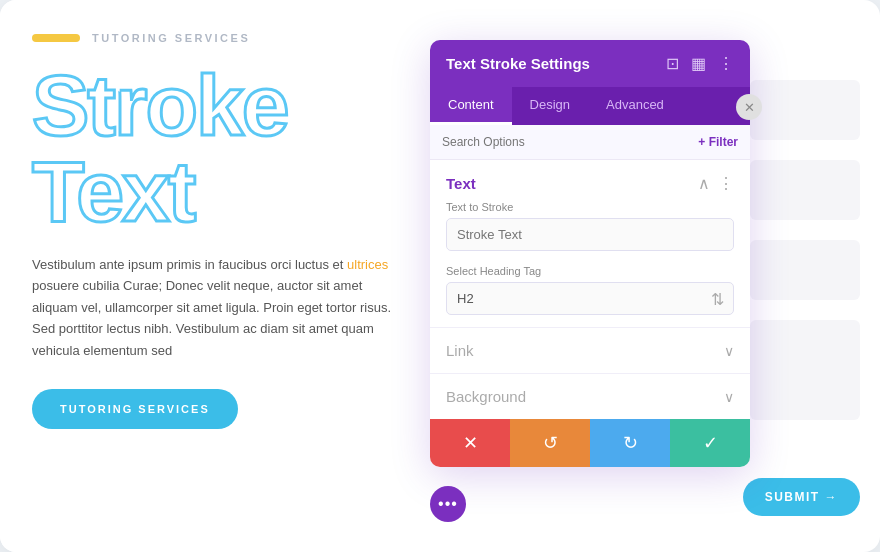  What do you see at coordinates (635, 106) in the screenshot?
I see `tab-advanced: Advanced` at bounding box center [635, 106].